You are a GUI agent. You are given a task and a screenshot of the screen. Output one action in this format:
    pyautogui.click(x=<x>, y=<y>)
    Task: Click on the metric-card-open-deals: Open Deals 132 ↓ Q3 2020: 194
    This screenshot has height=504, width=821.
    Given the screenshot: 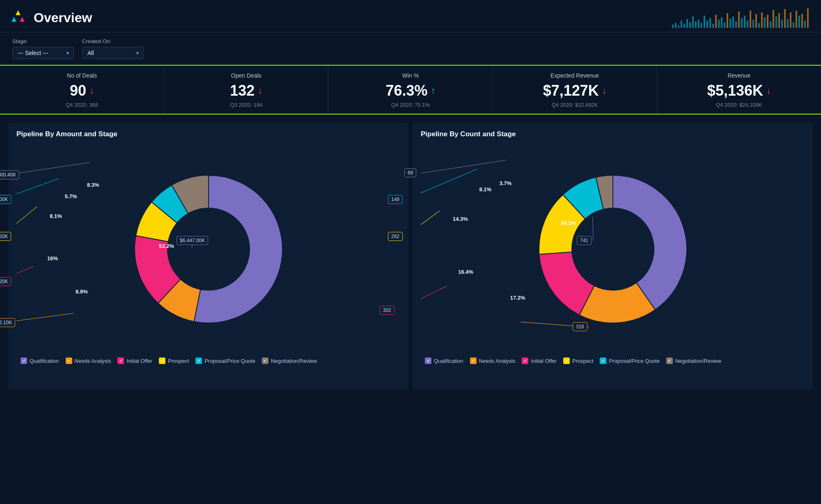 What is the action you would take?
    pyautogui.click(x=246, y=89)
    